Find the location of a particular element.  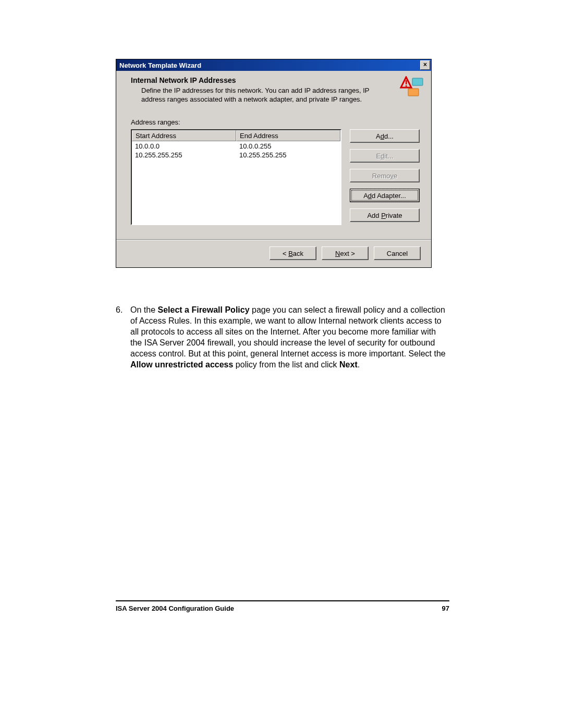

back-button: < Back is located at coordinates (293, 253).